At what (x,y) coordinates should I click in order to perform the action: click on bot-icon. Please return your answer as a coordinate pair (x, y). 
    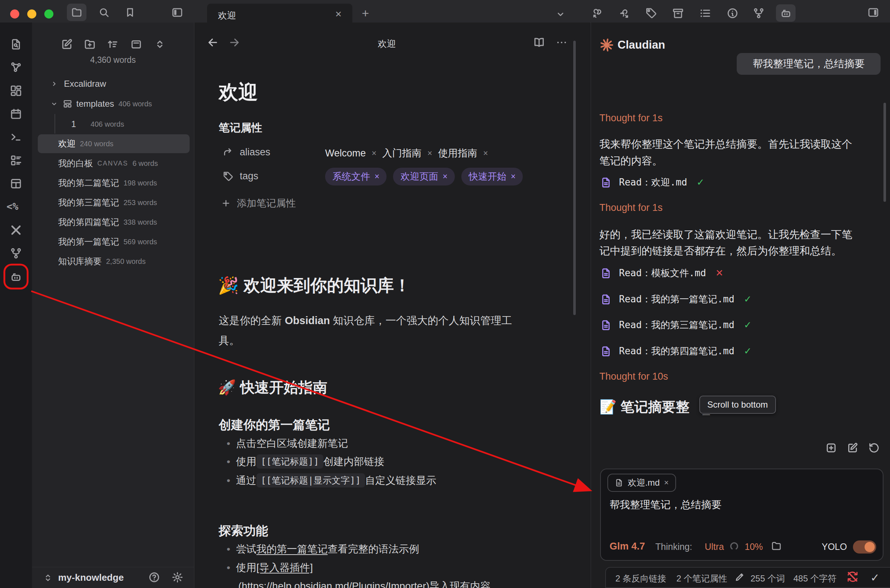
    Looking at the image, I should click on (786, 13).